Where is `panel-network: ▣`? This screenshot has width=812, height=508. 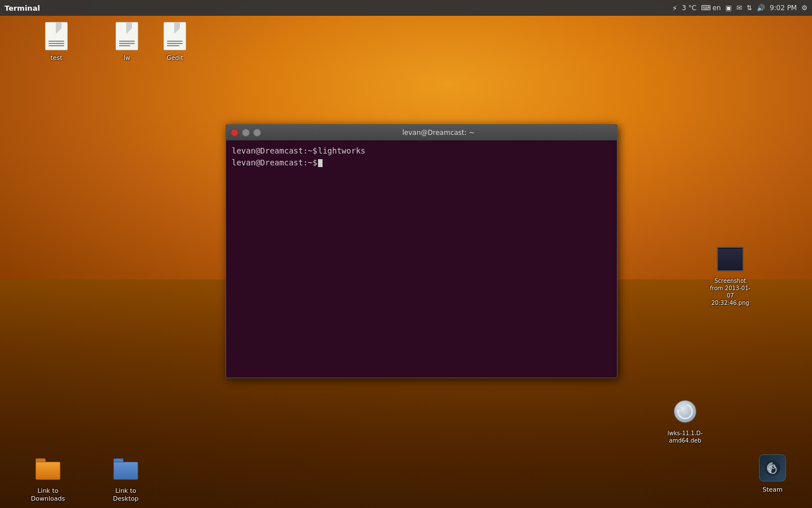 panel-network: ▣ is located at coordinates (729, 8).